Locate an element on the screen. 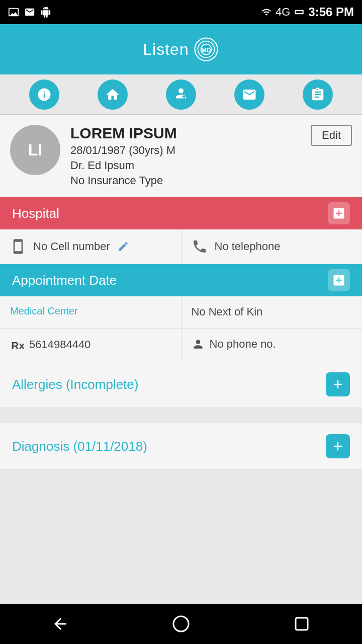  edit-pencil-icon is located at coordinates (123, 247).